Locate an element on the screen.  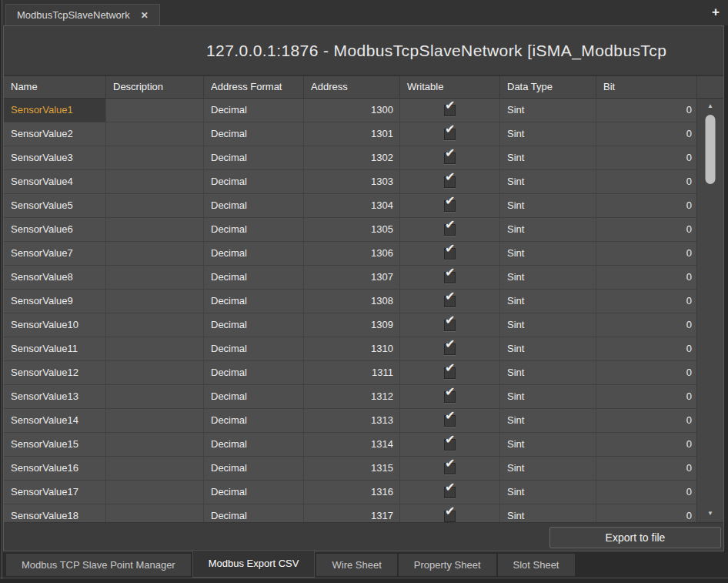
column-header-description: Description is located at coordinates (155, 87).